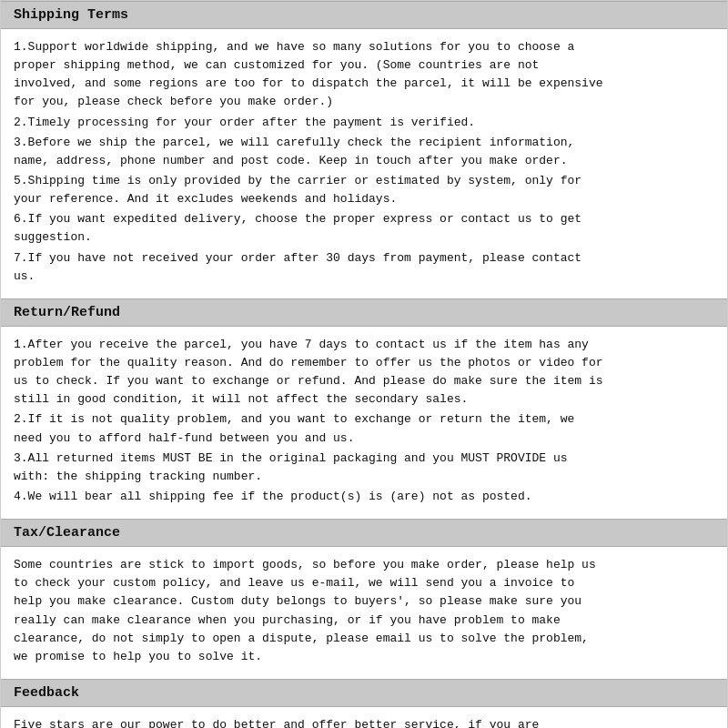 This screenshot has height=728, width=728. Describe the element at coordinates (364, 15) in the screenshot. I see `section-shipping-header: Shipping Terms` at that location.